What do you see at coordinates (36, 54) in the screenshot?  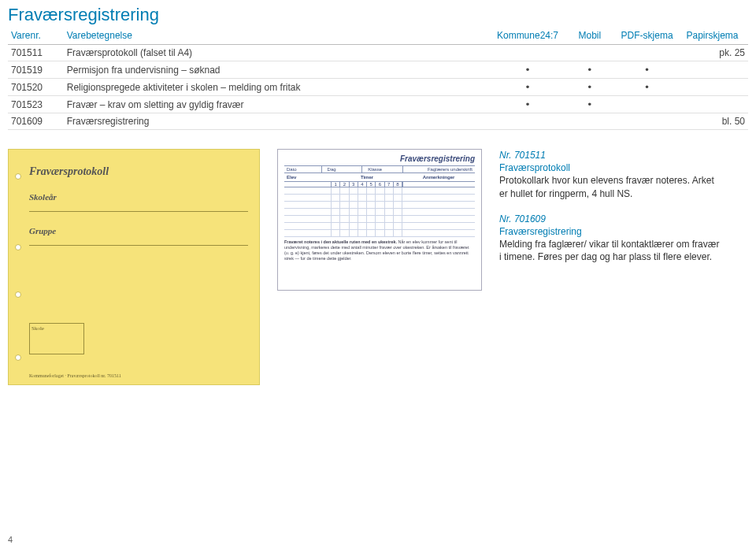 I see `cell-nr: 701511` at bounding box center [36, 54].